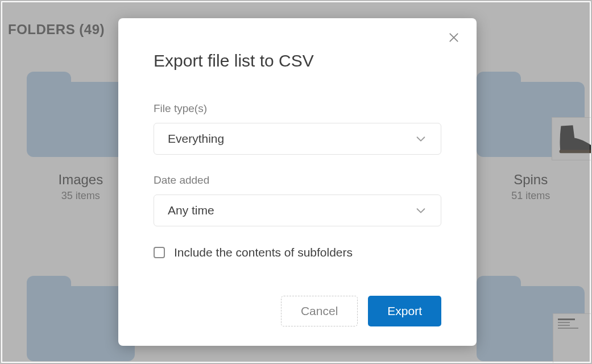  Describe the element at coordinates (405, 311) in the screenshot. I see `export-button: Export` at that location.